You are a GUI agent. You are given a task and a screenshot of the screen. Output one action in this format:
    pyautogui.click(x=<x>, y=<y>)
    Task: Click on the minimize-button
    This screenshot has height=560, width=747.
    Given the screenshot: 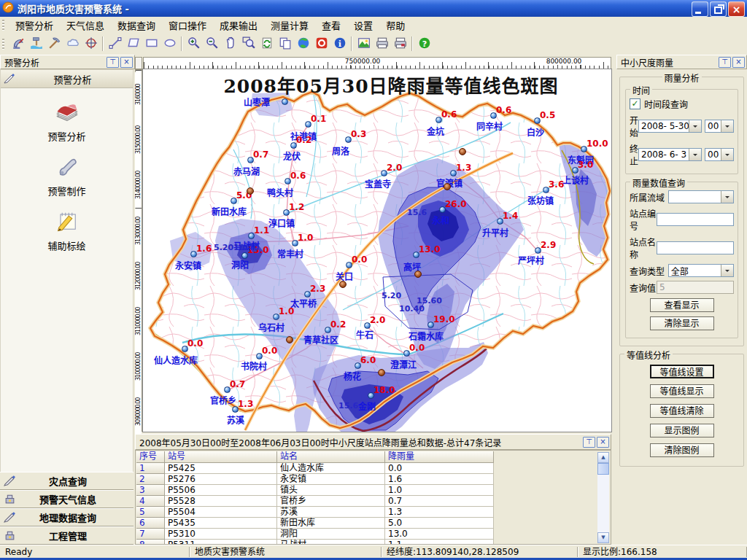 What is the action you would take?
    pyautogui.click(x=700, y=9)
    